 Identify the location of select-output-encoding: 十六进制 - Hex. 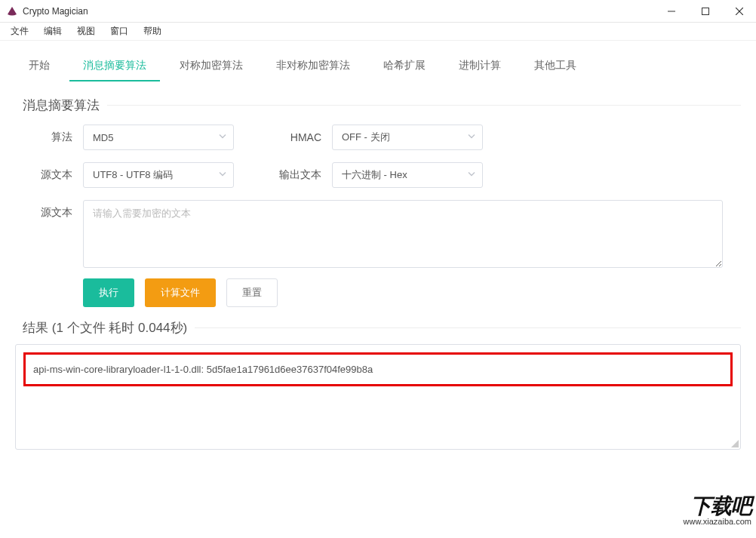
(407, 175).